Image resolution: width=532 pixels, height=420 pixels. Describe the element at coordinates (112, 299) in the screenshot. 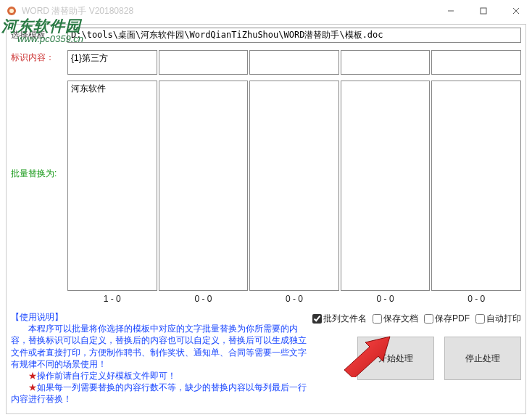

I see `replace-stat-1: 1 - 0` at that location.